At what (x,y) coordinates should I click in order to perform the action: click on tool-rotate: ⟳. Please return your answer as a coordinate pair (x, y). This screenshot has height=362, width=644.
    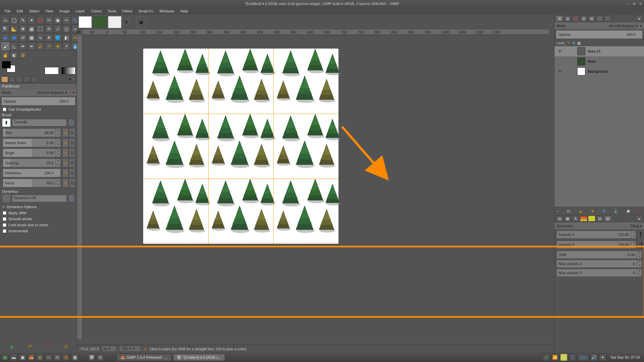
    Looking at the image, I should click on (49, 29).